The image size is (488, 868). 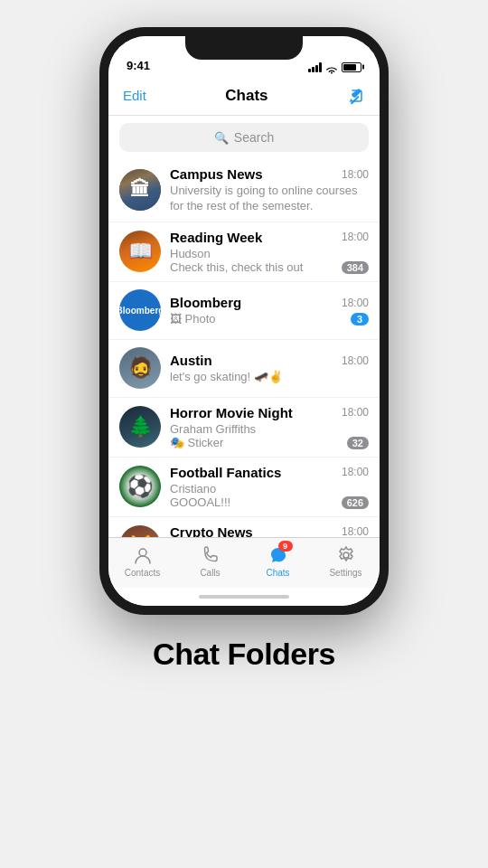 What do you see at coordinates (269, 368) in the screenshot?
I see `chat-content: Austin 18:00 let's go skating! 🛹✌` at bounding box center [269, 368].